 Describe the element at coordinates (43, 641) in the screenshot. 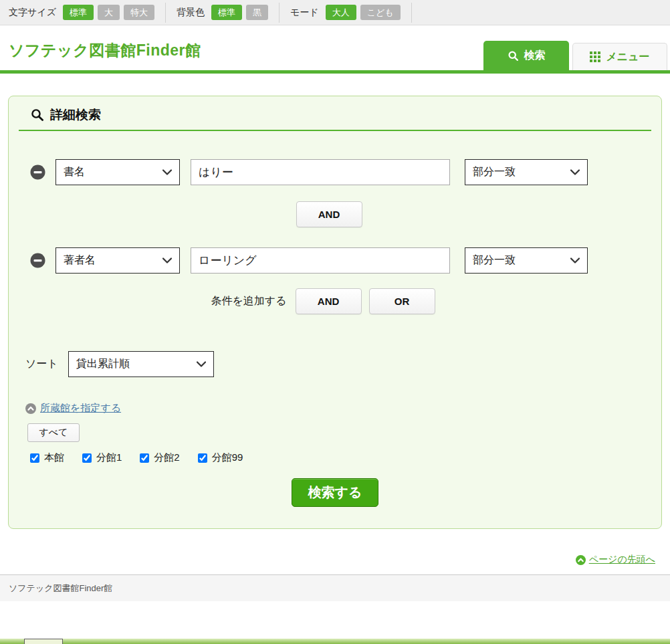

I see `bottom-strip-box` at that location.